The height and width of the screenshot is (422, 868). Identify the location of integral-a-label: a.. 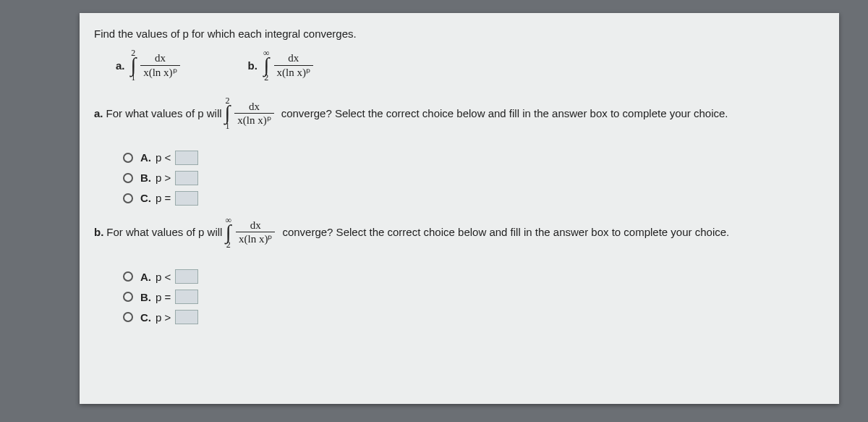
(120, 65).